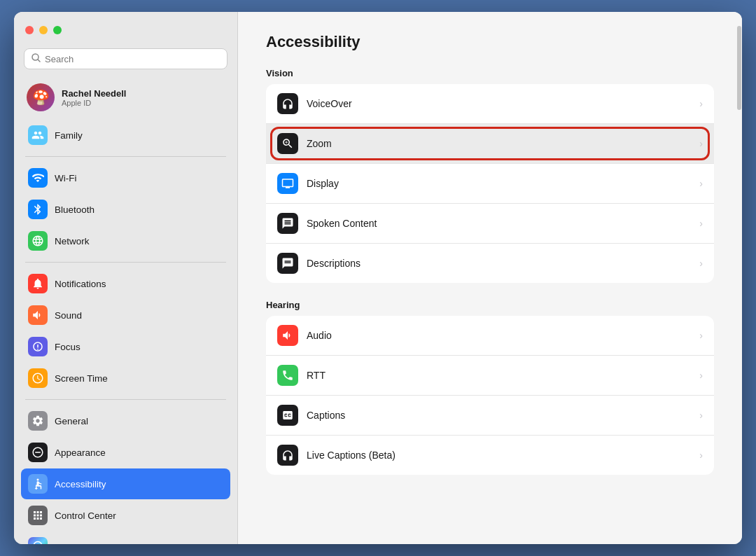 This screenshot has width=756, height=556. What do you see at coordinates (701, 144) in the screenshot?
I see `zoom-chevron: ›` at bounding box center [701, 144].